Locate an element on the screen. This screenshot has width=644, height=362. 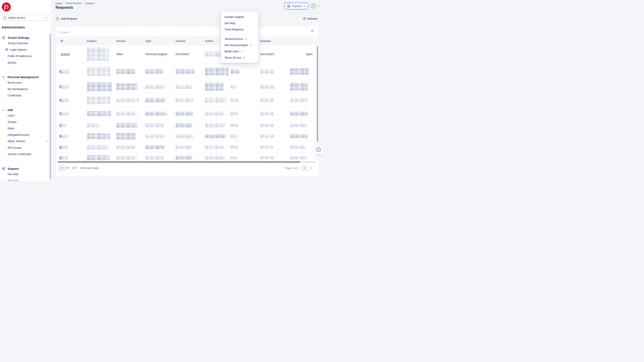
page-info: Page 1 of 4 is located at coordinates (292, 168).